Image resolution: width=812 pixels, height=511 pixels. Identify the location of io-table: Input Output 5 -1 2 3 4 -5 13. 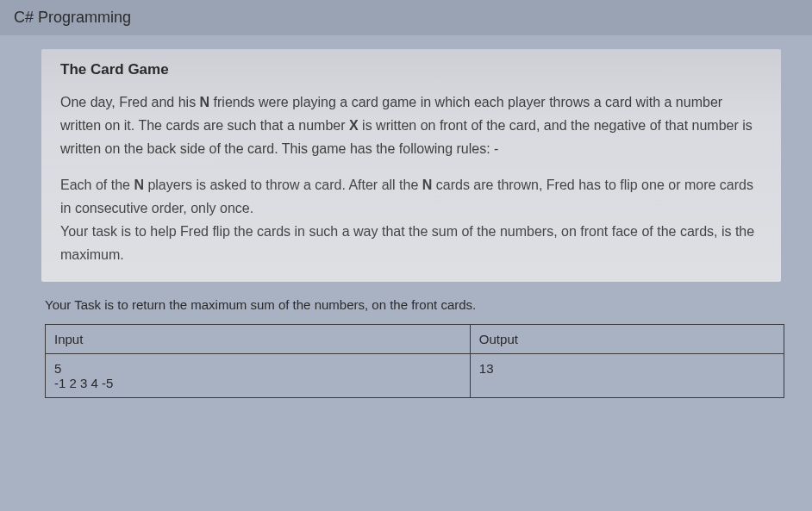
(415, 361).